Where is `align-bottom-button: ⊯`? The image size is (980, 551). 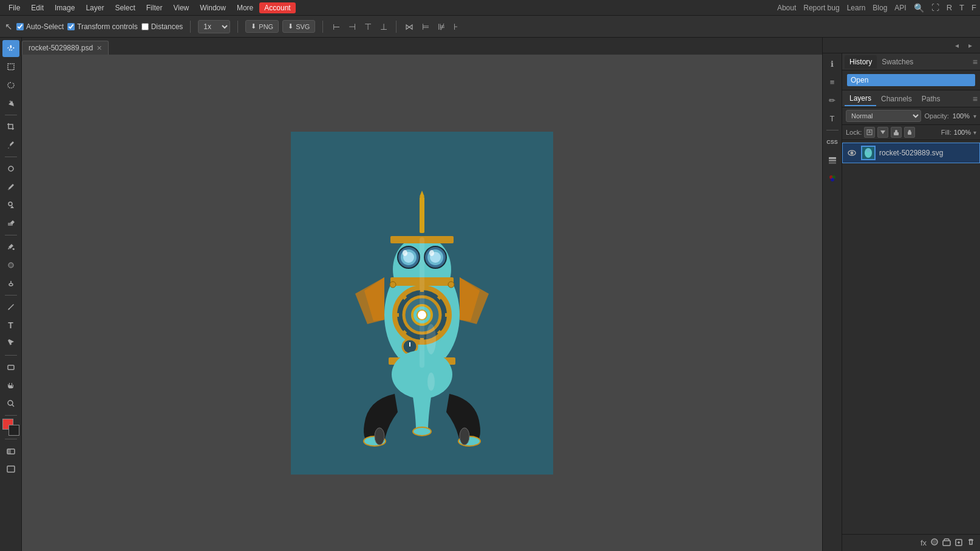 align-bottom-button: ⊯ is located at coordinates (441, 27).